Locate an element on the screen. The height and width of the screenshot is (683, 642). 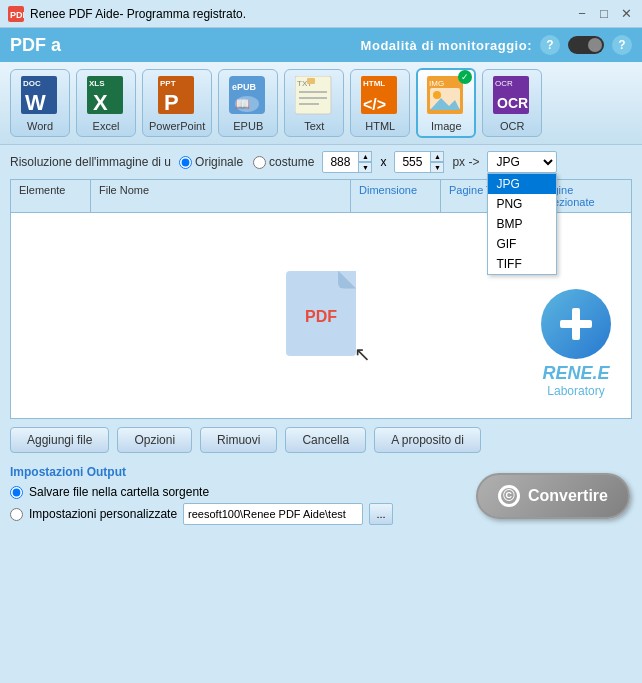
format-label-powerpoint: PowerPoint is located at coordinates (177, 126).